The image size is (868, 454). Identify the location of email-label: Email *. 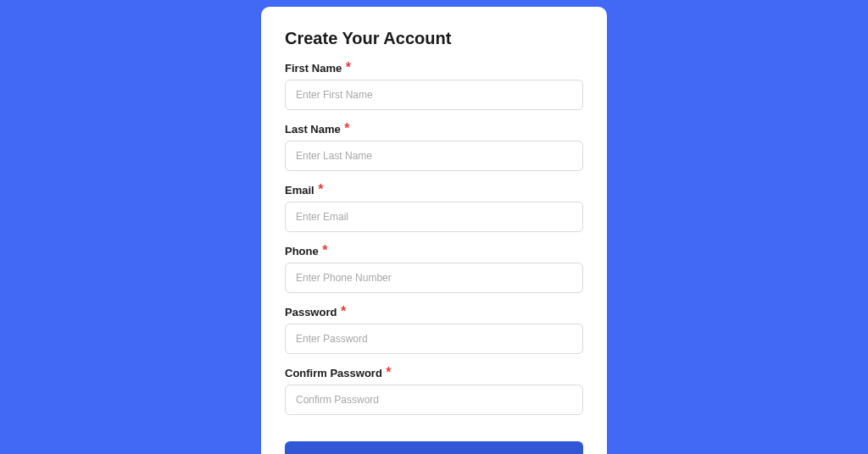
(303, 190).